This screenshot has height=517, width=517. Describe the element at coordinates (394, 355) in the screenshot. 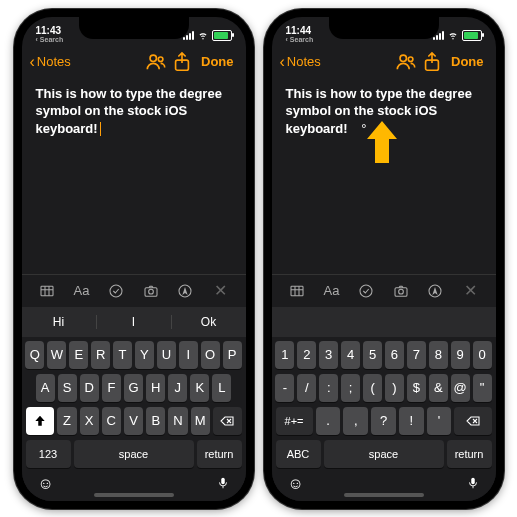

I see `key-6: 6` at that location.